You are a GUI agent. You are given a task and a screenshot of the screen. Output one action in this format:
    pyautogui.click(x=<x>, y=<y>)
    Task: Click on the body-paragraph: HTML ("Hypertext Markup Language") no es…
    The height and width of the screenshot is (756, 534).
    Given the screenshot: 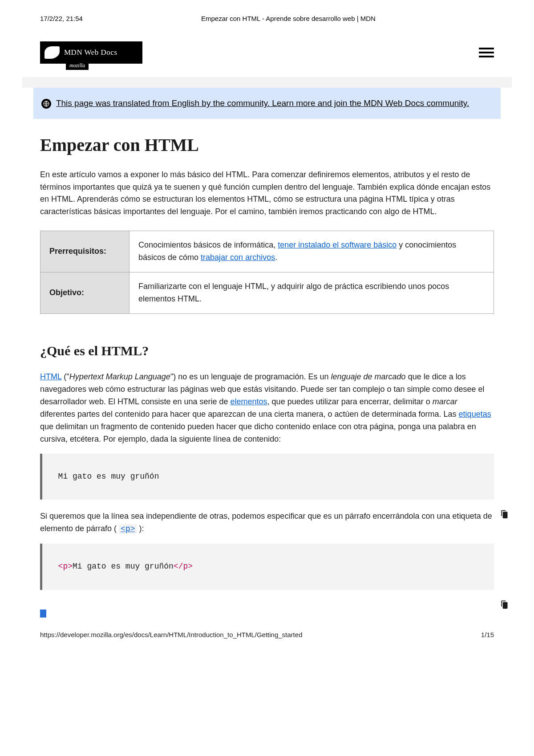 What is the action you would take?
    pyautogui.click(x=267, y=408)
    